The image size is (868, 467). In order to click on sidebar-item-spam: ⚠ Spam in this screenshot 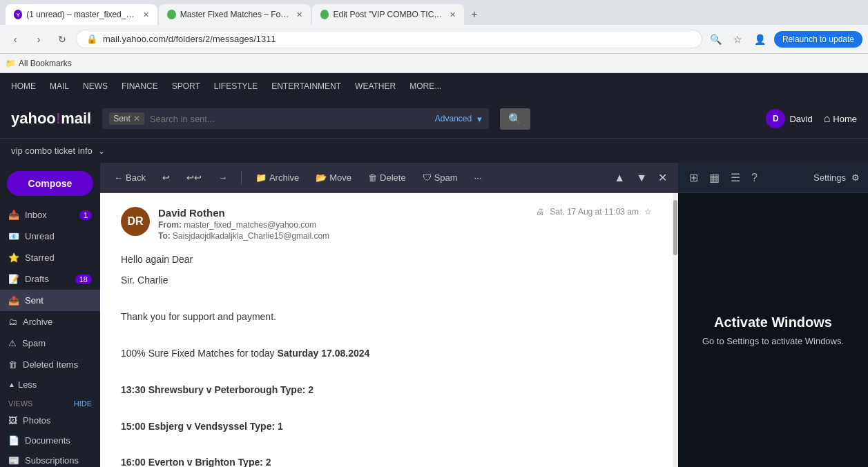, I will do `click(50, 344)`.